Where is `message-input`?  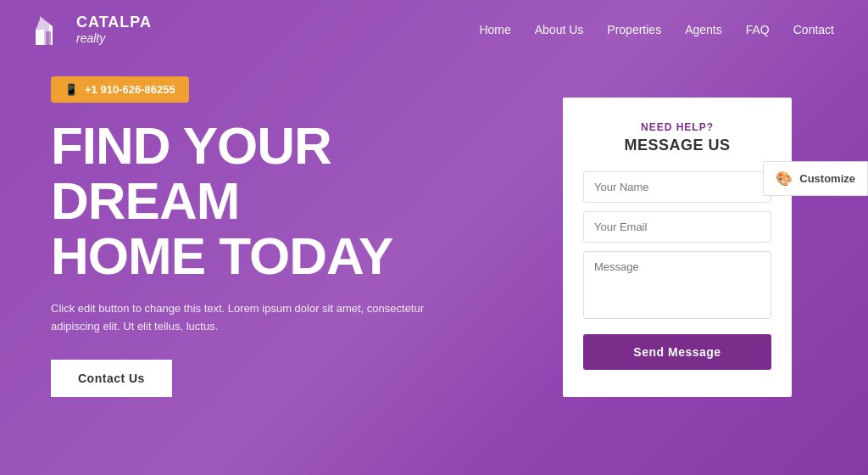 message-input is located at coordinates (677, 285).